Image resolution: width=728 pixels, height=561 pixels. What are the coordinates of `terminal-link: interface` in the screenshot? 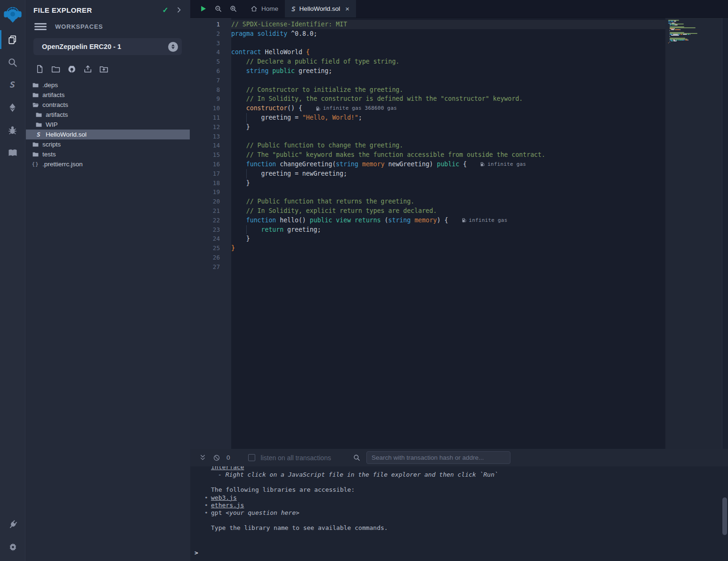 It's located at (227, 468).